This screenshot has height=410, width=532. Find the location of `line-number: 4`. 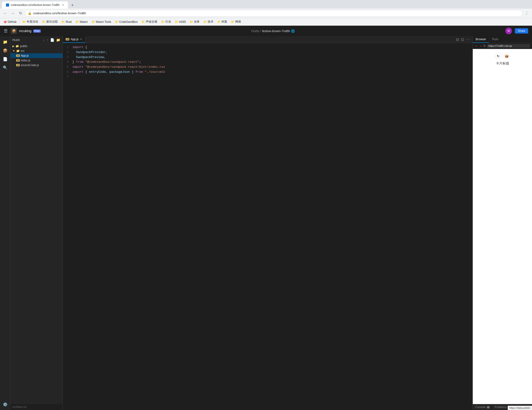

line-number: 4 is located at coordinates (68, 62).